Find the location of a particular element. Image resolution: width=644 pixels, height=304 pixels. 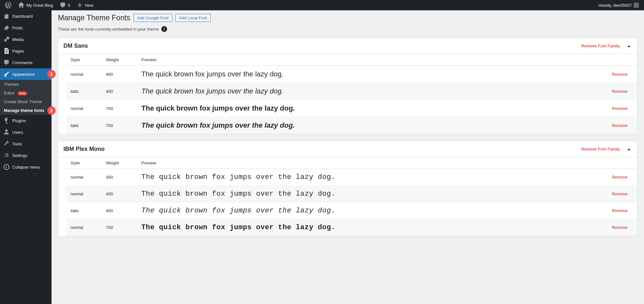

font-variant-row: normal700The quick brown fox jumps over … is located at coordinates (352, 228).